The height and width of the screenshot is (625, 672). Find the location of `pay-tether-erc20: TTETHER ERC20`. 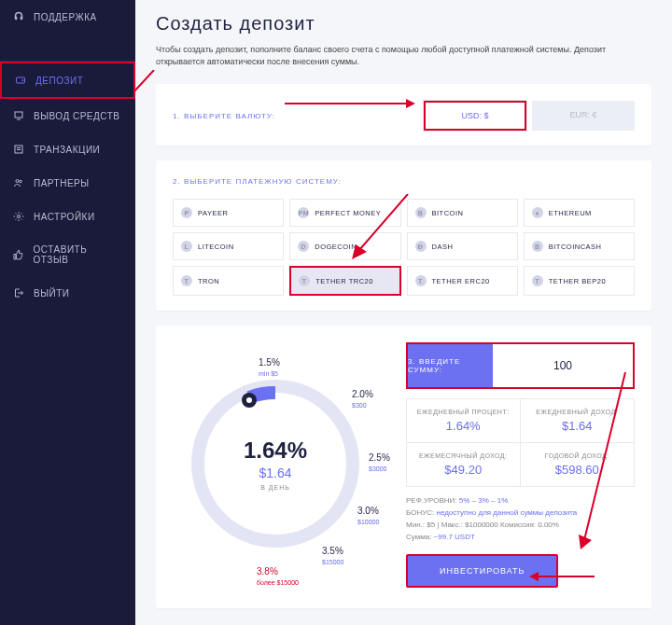

pay-tether-erc20: TTETHER ERC20 is located at coordinates (463, 281).